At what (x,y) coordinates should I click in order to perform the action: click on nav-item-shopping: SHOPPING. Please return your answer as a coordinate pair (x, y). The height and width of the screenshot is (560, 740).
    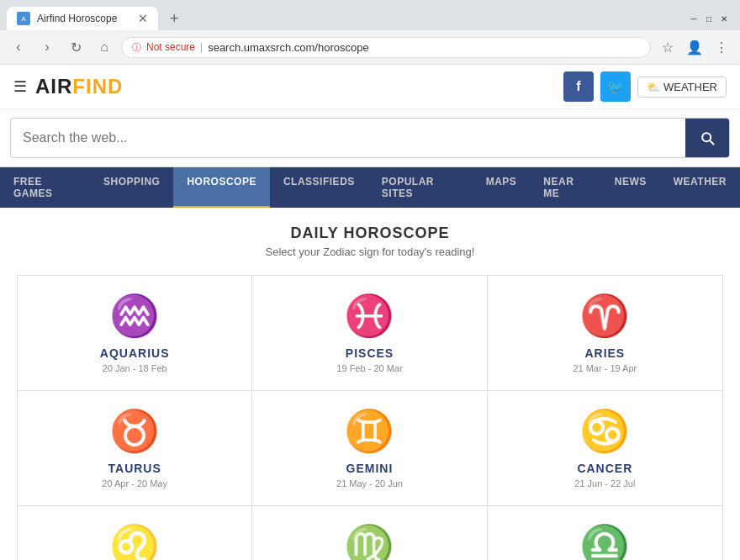
    Looking at the image, I should click on (131, 188).